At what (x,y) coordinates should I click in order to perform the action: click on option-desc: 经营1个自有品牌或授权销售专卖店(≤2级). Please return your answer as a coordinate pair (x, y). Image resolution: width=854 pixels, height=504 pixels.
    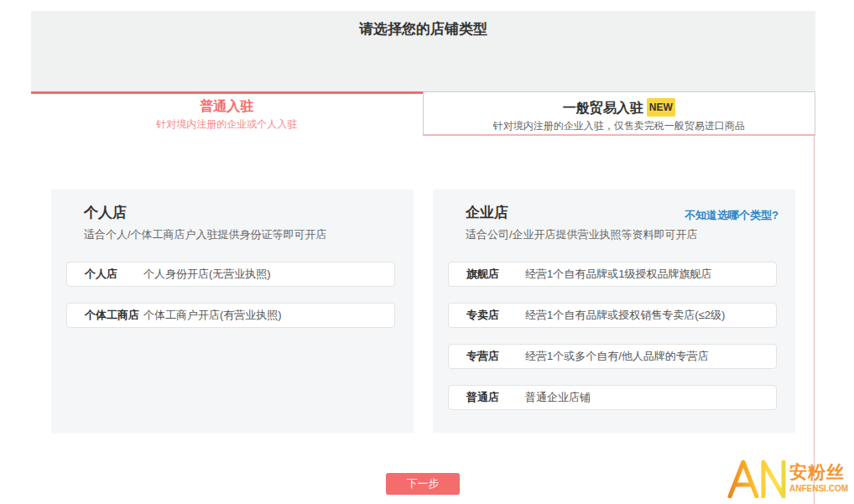
    Looking at the image, I should click on (625, 315).